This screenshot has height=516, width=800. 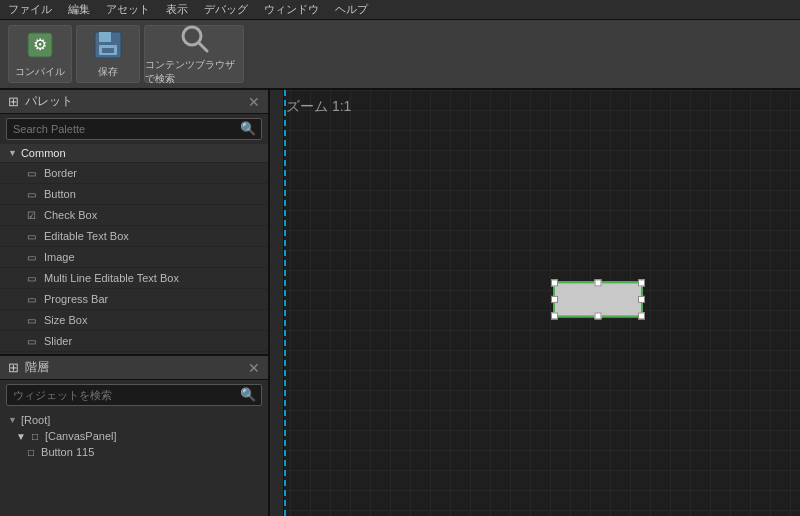 I want to click on canvas-vertical-line, so click(x=285, y=303).